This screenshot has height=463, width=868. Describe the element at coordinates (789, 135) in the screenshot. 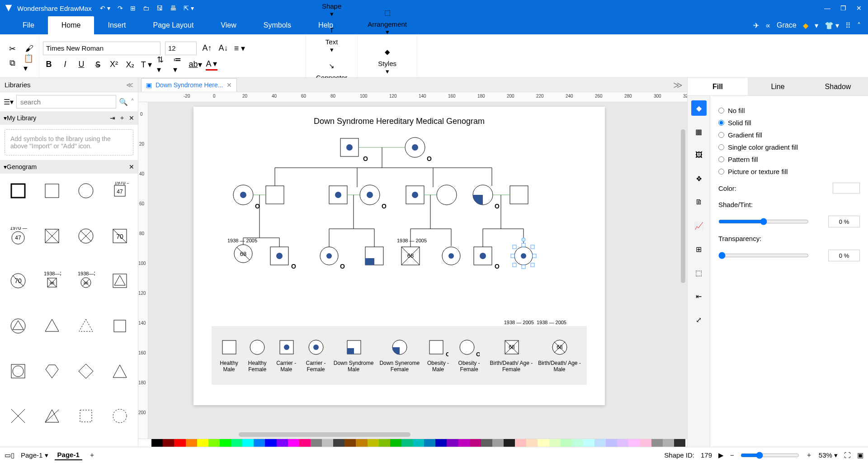

I see `fill-option-gradient: Gradient fill` at that location.